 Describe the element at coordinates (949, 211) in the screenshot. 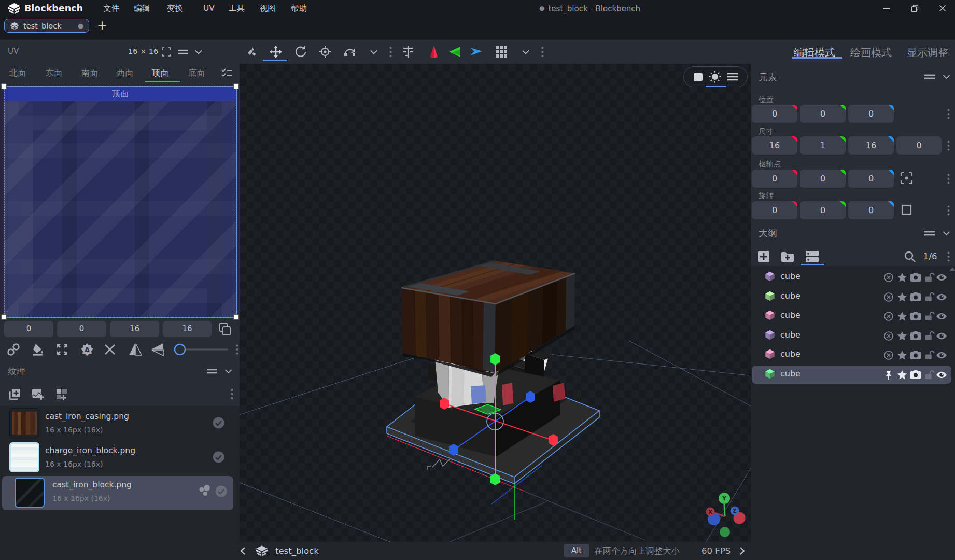

I see `rotation-more-icon` at that location.